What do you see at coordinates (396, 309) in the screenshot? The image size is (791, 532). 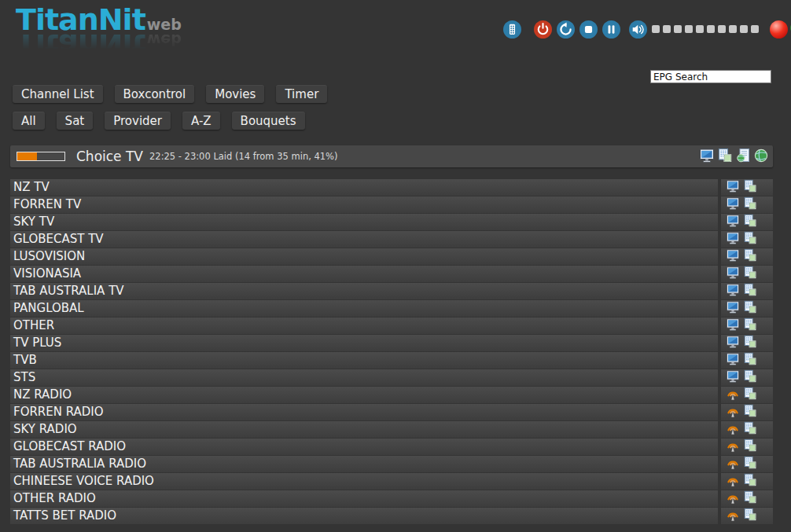 I see `channel-row-panglobal: PANGLOBAL` at bounding box center [396, 309].